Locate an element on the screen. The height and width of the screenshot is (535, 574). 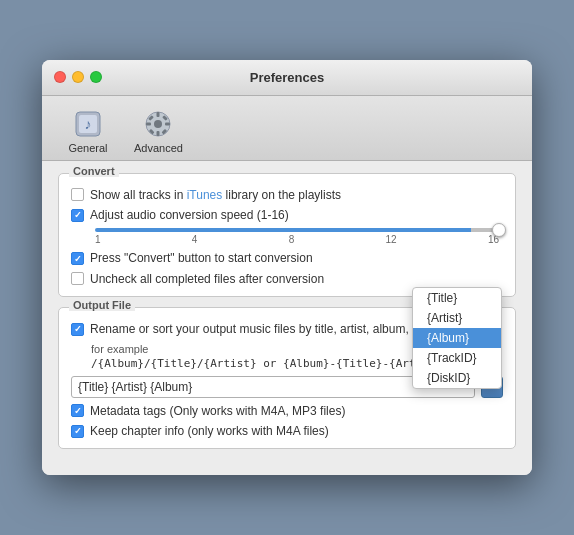
dropdown-item-diskid: {DiskID} is located at coordinates (457, 378).